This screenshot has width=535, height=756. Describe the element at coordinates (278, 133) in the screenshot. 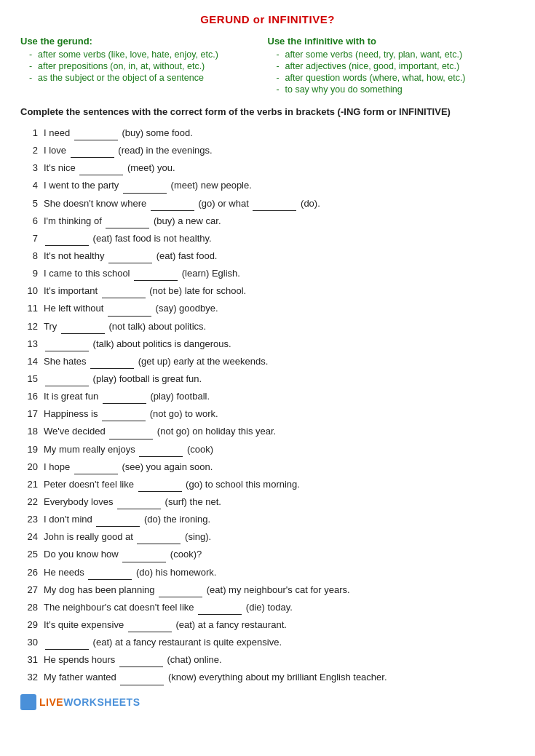

I see `sentence-text: I need (buy) some food.` at that location.